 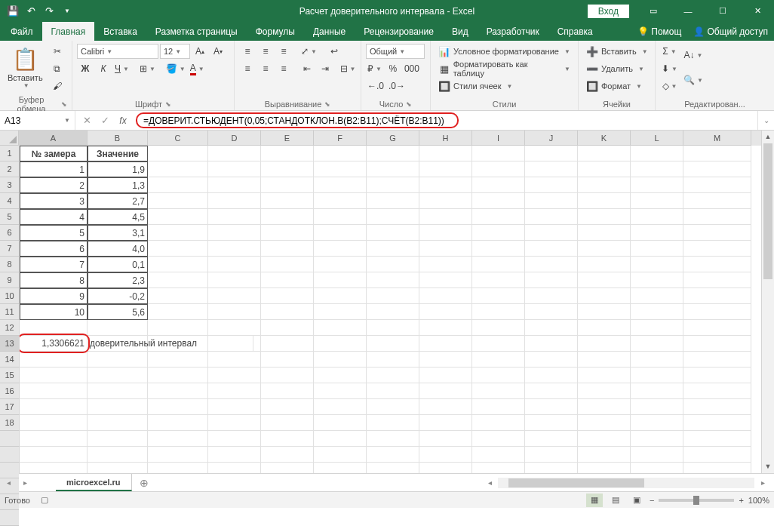 What do you see at coordinates (54, 264) in the screenshot?
I see `cell-A8: 7` at bounding box center [54, 264].